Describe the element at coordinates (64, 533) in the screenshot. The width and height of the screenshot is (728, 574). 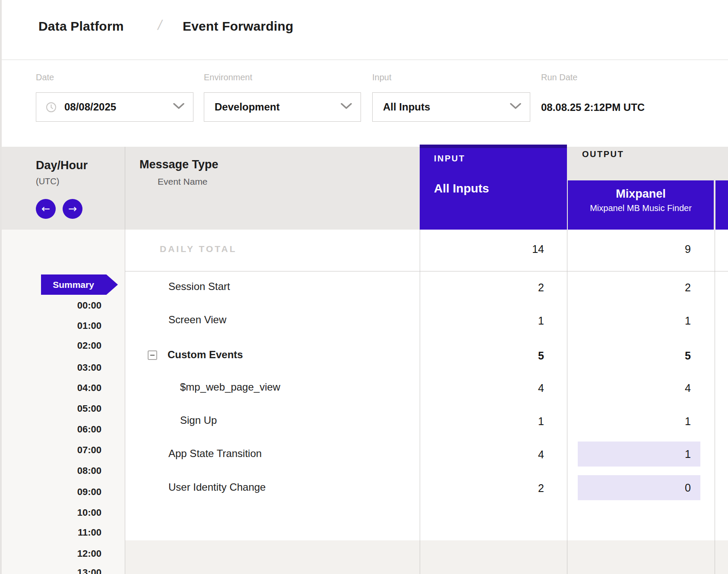
I see `hour-slot-11: 11:00` at that location.